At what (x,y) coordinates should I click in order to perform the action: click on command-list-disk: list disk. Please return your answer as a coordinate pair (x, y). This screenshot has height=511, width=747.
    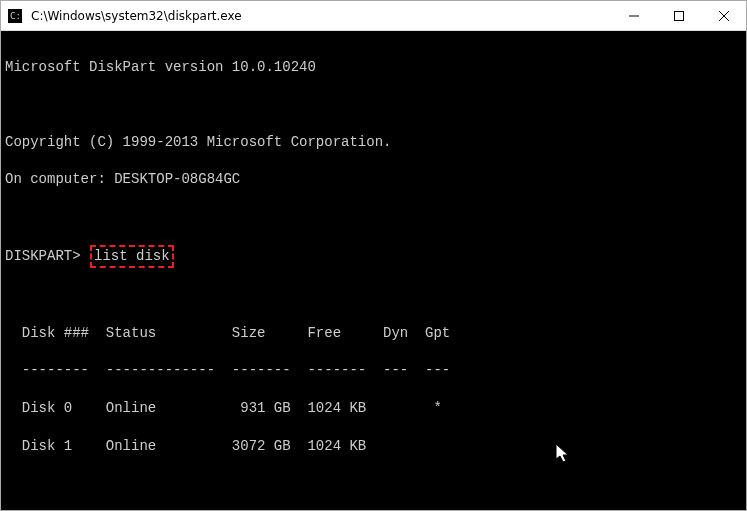
    Looking at the image, I should click on (132, 256).